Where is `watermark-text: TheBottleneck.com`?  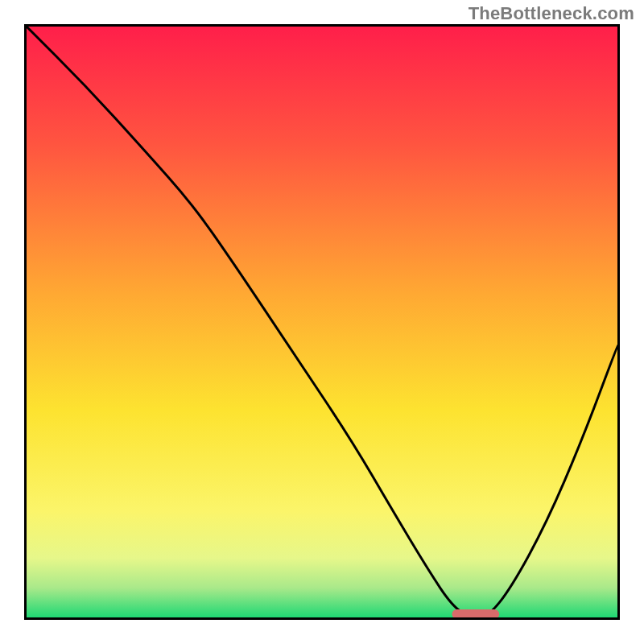
watermark-text: TheBottleneck.com is located at coordinates (551, 14).